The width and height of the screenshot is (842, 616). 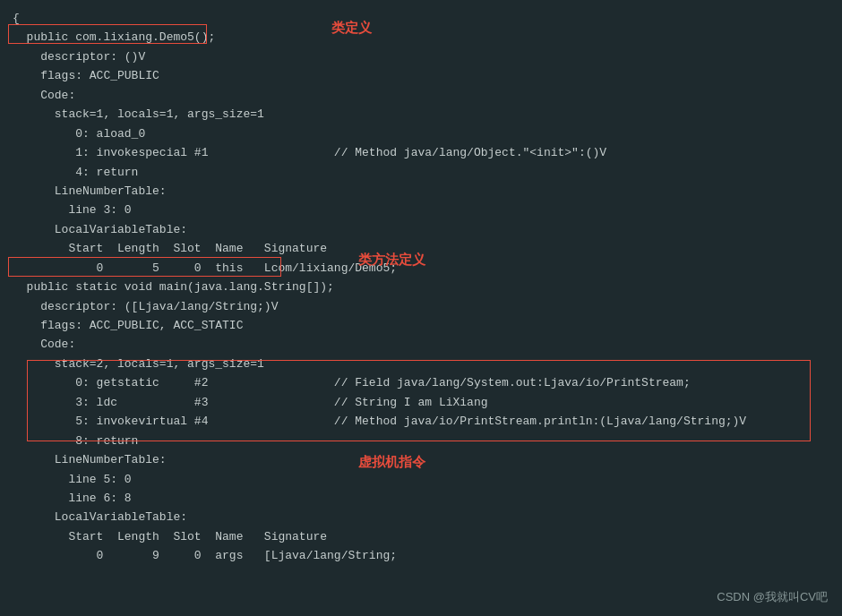 What do you see at coordinates (772, 597) in the screenshot?
I see `watermark: CSDN @我就叫CV吧` at bounding box center [772, 597].